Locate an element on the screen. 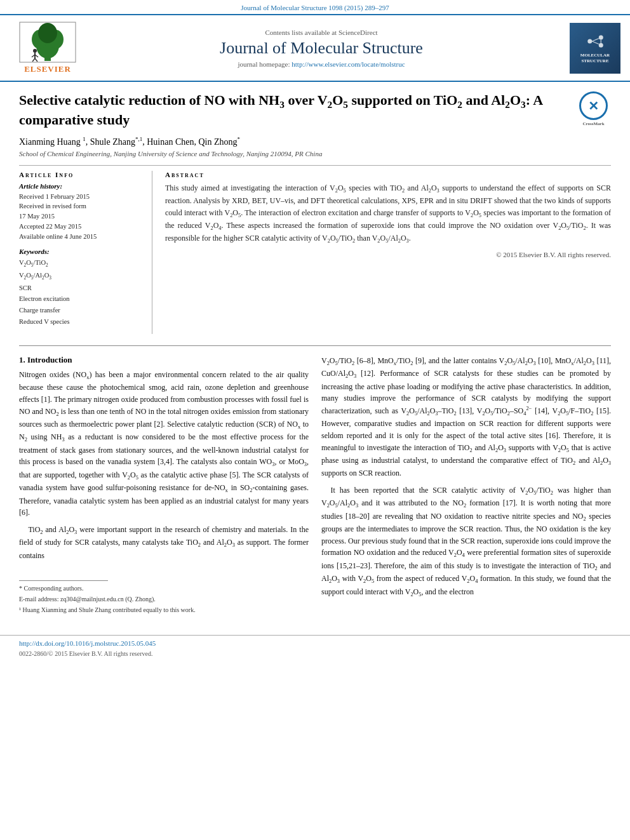 This screenshot has width=630, height=840. abstract-heading: Abstract is located at coordinates (388, 175).